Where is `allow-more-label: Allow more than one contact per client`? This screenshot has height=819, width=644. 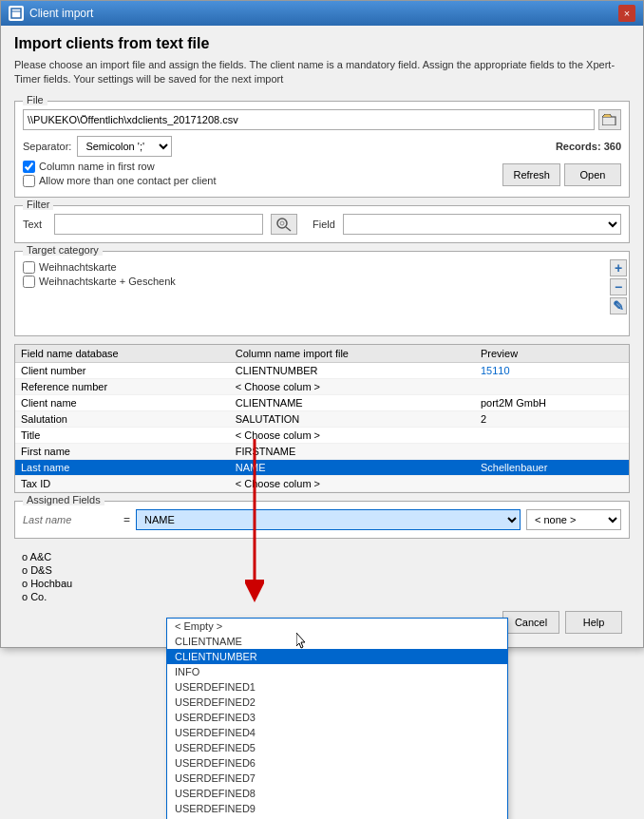
allow-more-label: Allow more than one contact per client is located at coordinates (127, 181).